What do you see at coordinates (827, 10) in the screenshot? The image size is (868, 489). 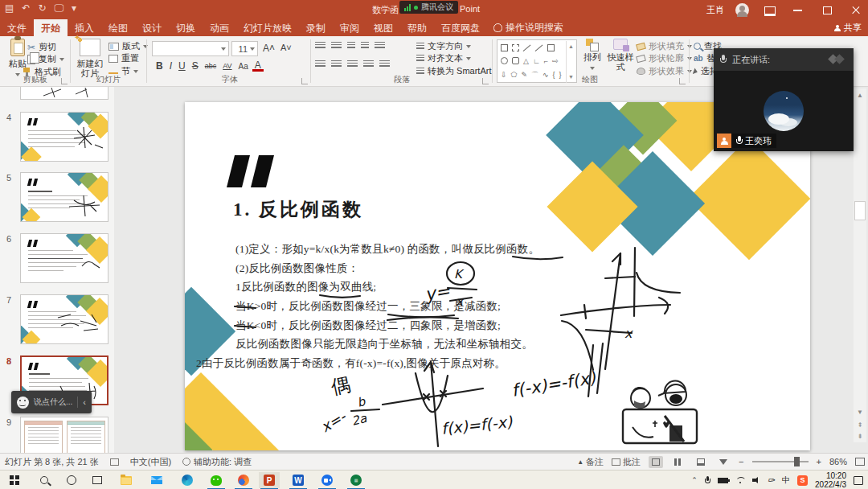 I see `maximize-button` at bounding box center [827, 10].